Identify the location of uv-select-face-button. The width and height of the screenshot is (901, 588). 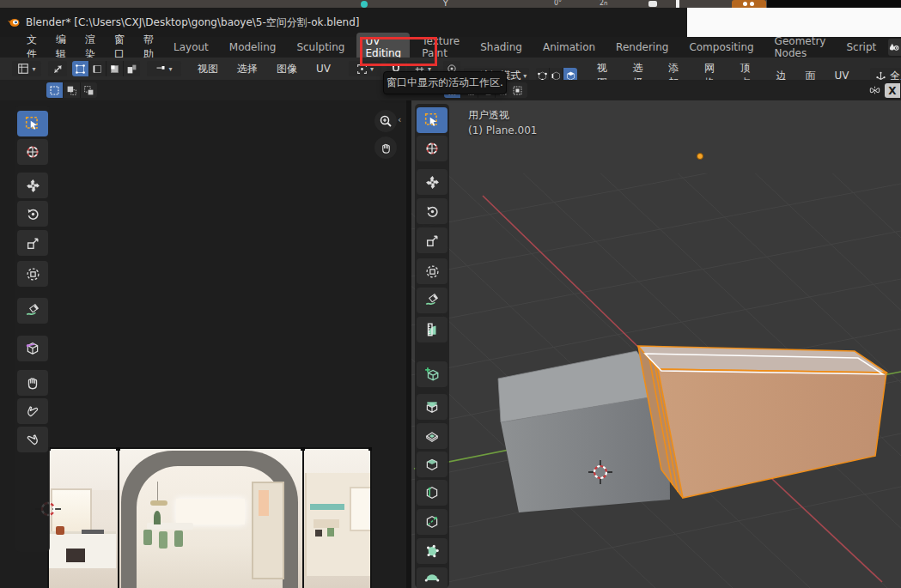
(115, 69).